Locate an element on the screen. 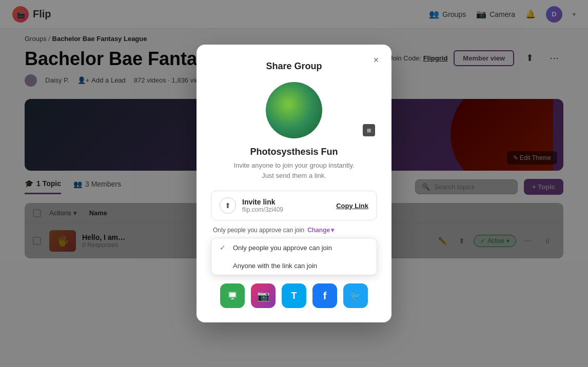 Image resolution: width=588 pixels, height=367 pixels. checkmark-icon: ✓ is located at coordinates (224, 248).